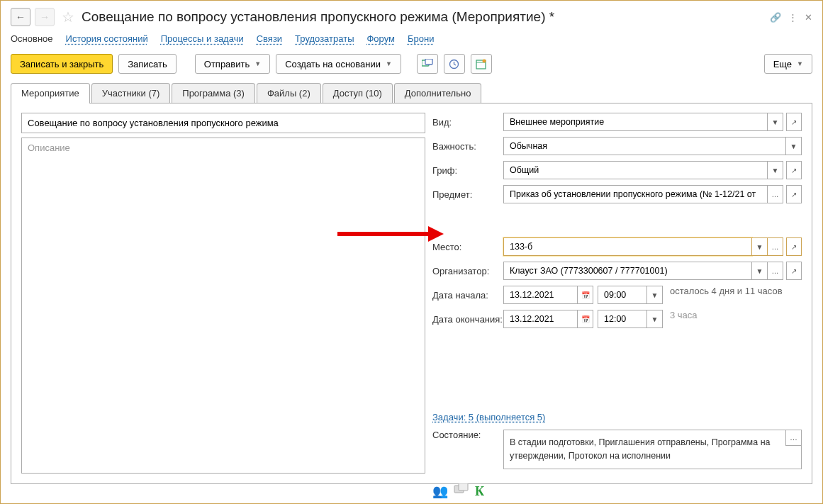  I want to click on start-note: осталось 4 дня и 11 часов, so click(726, 295).